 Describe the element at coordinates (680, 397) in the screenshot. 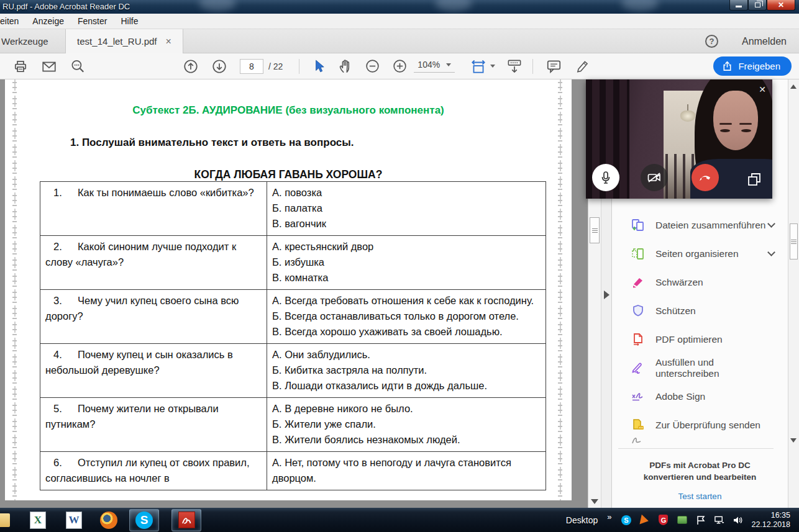

I see `sidebar-item-label: Adobe Sign` at that location.